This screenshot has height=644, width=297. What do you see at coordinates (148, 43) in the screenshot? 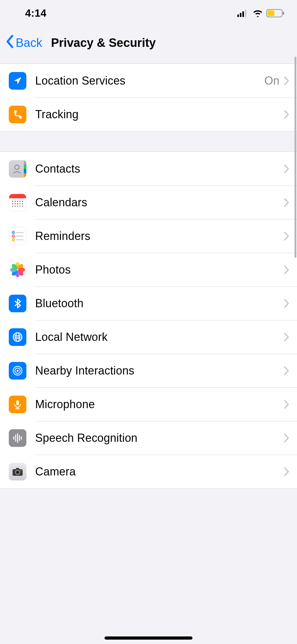
I see `nav-bar: Back Privacy & Security` at bounding box center [148, 43].